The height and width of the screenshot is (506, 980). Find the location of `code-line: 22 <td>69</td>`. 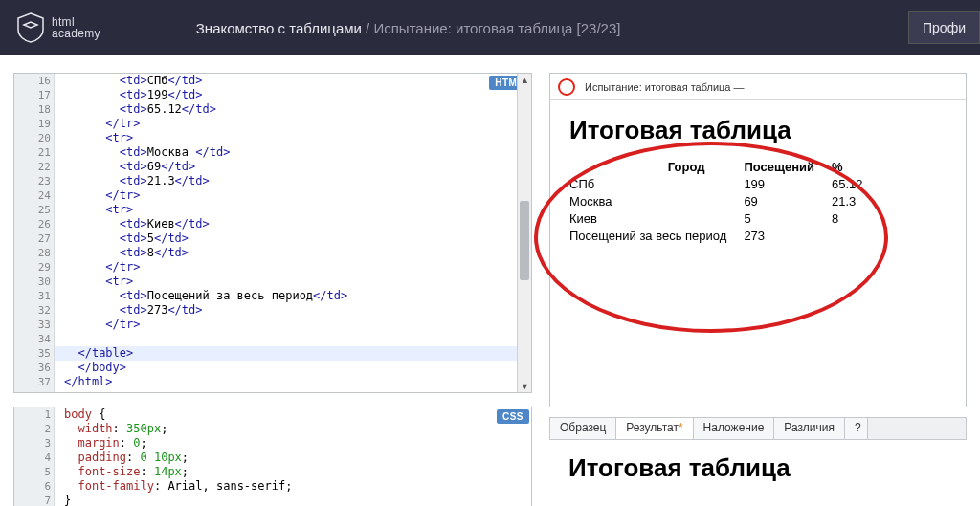

code-line: 22 <td>69</td> is located at coordinates (293, 166).